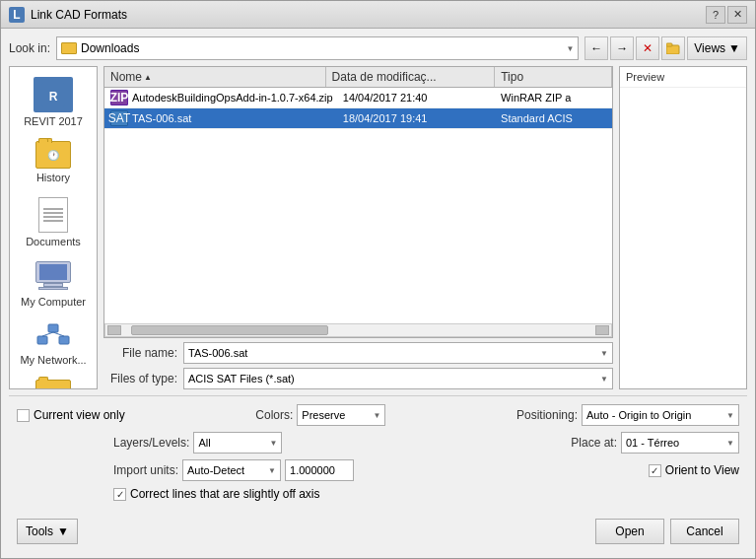  I want to click on horizontal-scrollbar, so click(359, 330).